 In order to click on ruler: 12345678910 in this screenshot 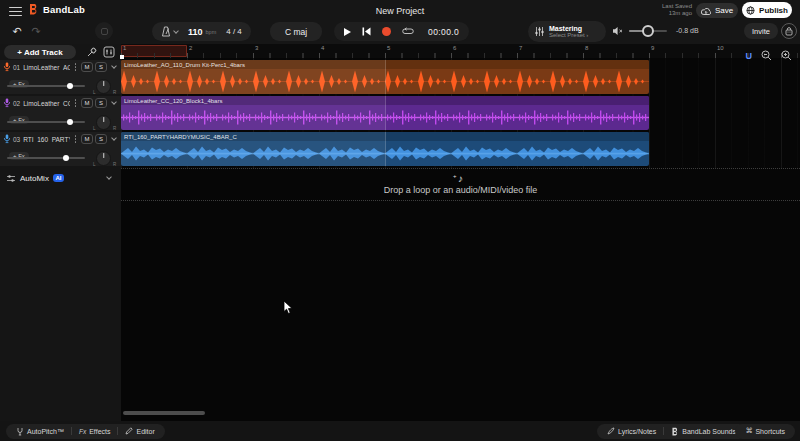, I will do `click(460, 51)`.